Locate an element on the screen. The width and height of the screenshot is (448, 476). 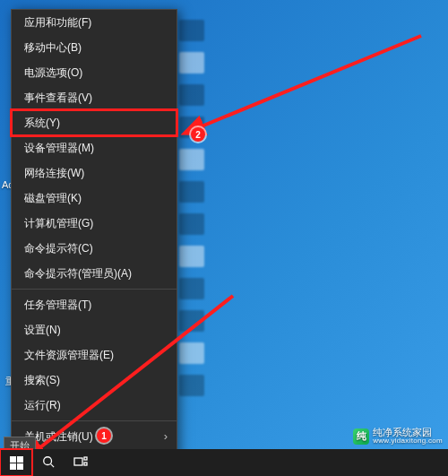
watermark: 纯 纯净系统家园 www.yidaxitong.com is located at coordinates (398, 436).